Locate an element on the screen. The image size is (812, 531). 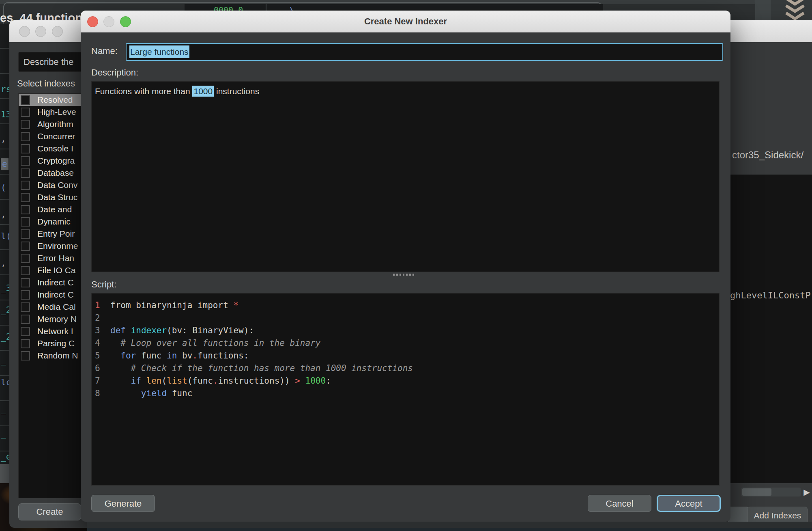
create-button: Create is located at coordinates (49, 512).